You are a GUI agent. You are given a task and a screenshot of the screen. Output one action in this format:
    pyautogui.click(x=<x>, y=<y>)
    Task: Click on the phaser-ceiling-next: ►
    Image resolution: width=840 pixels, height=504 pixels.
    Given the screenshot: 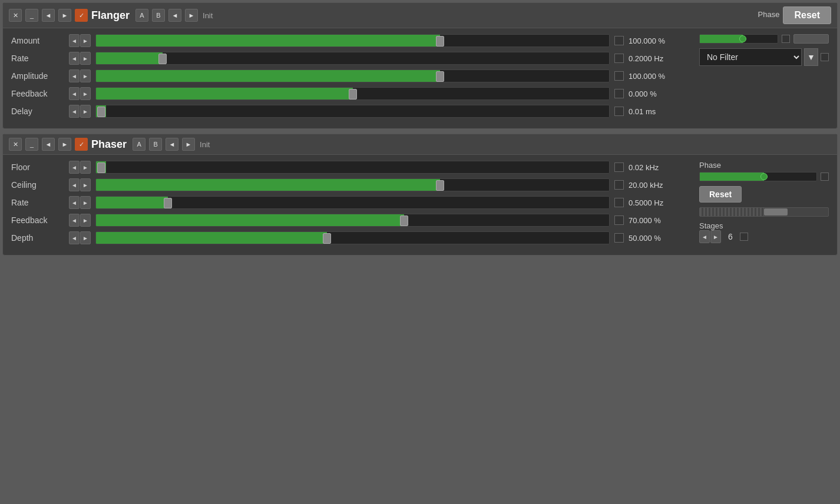 What is the action you would take?
    pyautogui.click(x=85, y=185)
    